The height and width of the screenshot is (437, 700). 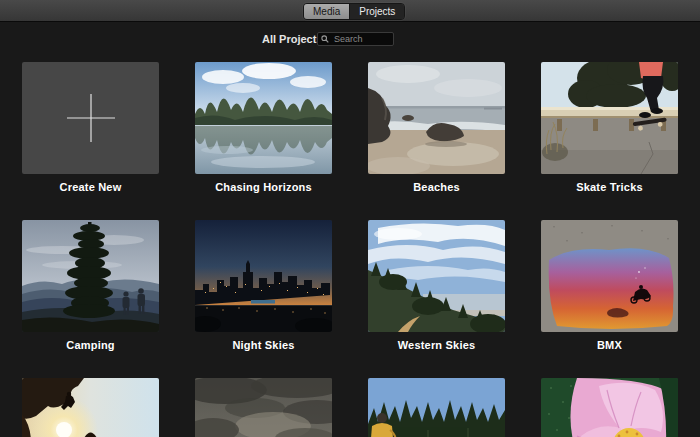 What do you see at coordinates (436, 128) in the screenshot?
I see `project-tile-beaches: Beaches` at bounding box center [436, 128].